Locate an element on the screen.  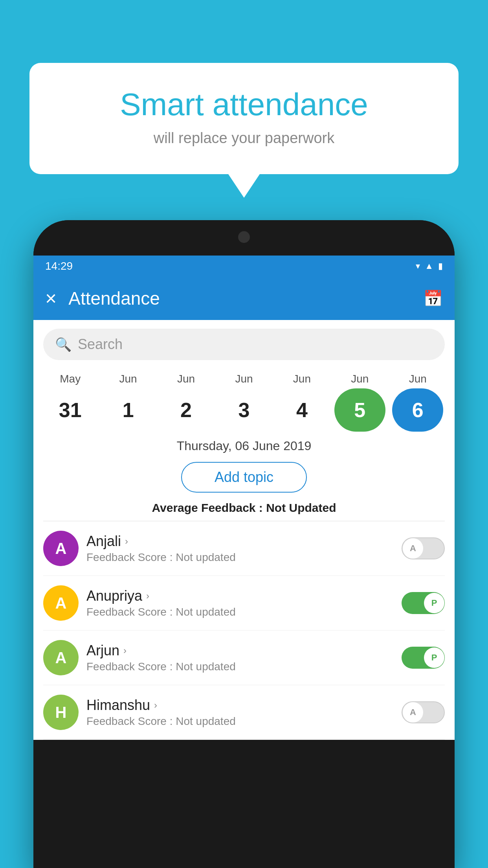
avatar-anupriya: A is located at coordinates (61, 603).